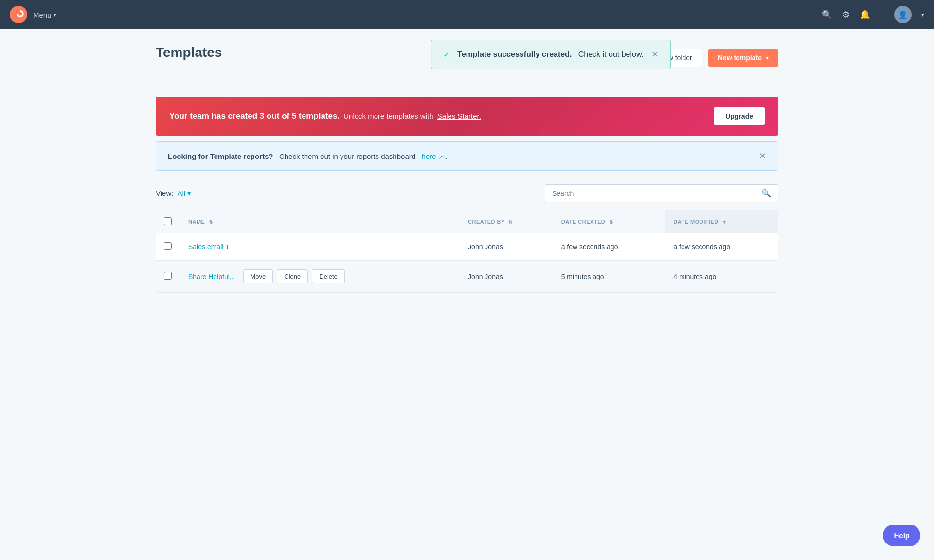 The width and height of the screenshot is (934, 560). I want to click on new-template-chevron-icon: ▾, so click(767, 58).